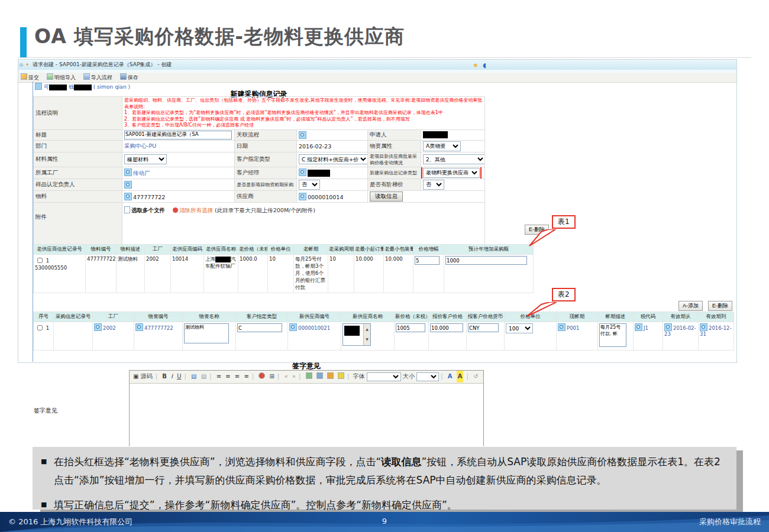  What do you see at coordinates (309, 184) in the screenshot?
I see `new-project-select: 否` at bounding box center [309, 184].